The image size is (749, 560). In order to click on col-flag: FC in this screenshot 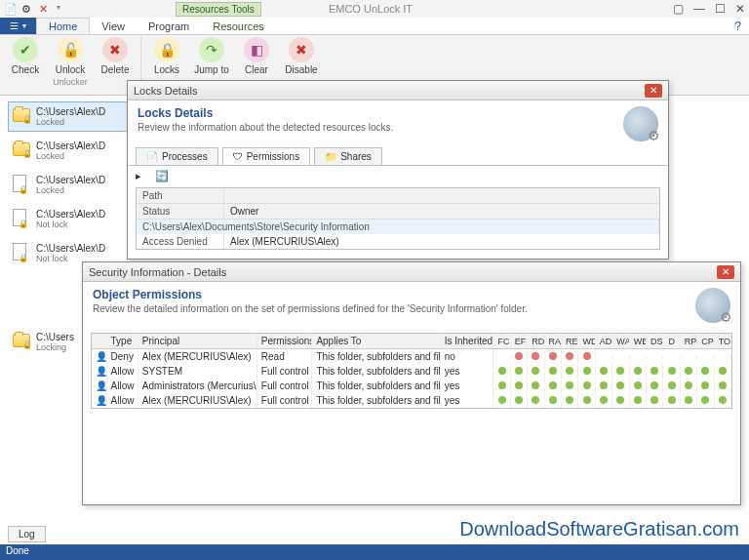, I will do `click(501, 341)`.